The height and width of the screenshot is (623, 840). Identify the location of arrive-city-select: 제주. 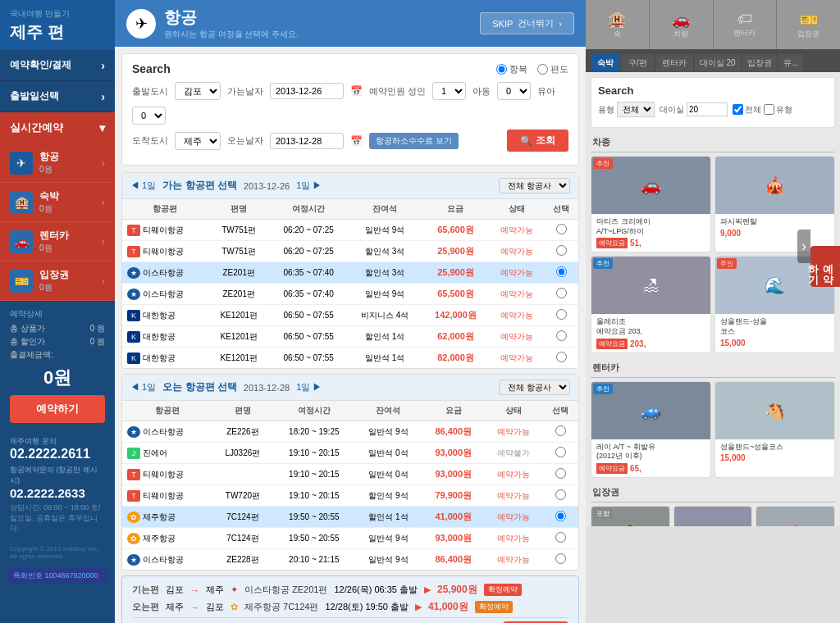
(198, 141).